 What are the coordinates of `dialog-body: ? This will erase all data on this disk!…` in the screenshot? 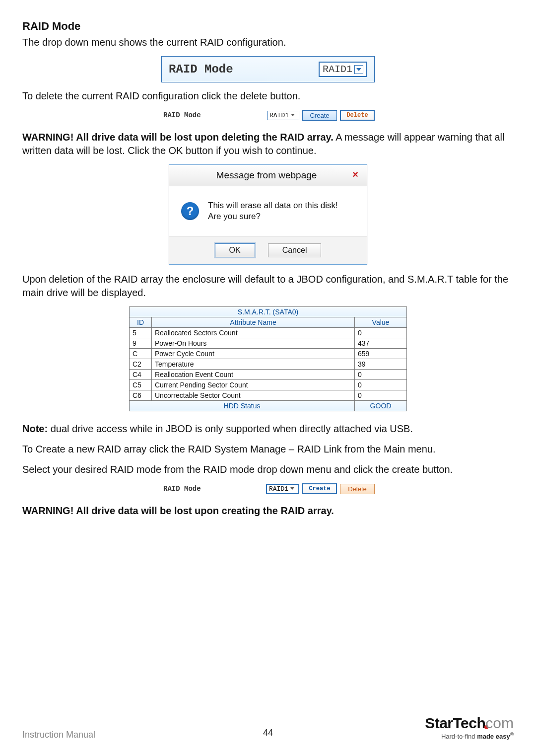 It's located at (268, 211).